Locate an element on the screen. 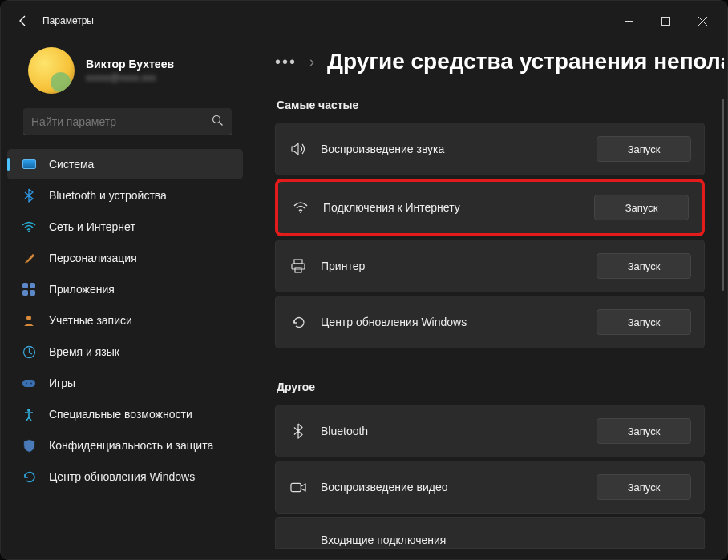 The height and width of the screenshot is (560, 728). section-title-other: Другое is located at coordinates (490, 389).